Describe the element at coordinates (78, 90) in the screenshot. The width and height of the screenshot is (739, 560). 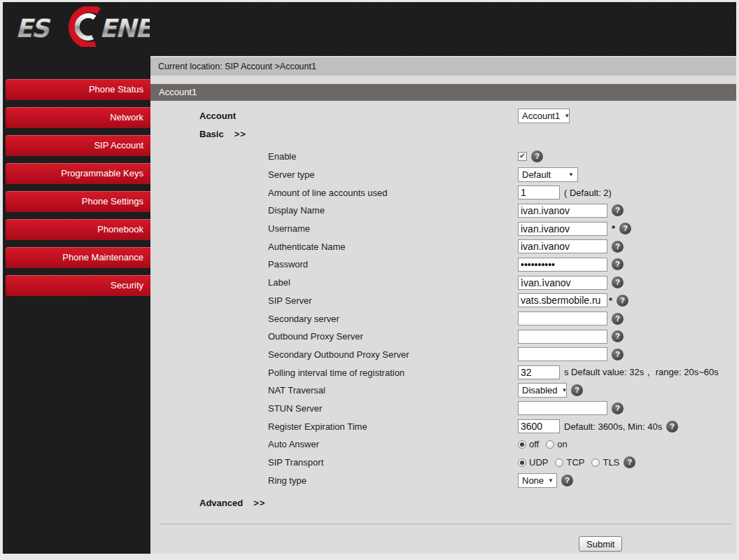
I see `sidebar-item-phone-status: Phone Status` at that location.